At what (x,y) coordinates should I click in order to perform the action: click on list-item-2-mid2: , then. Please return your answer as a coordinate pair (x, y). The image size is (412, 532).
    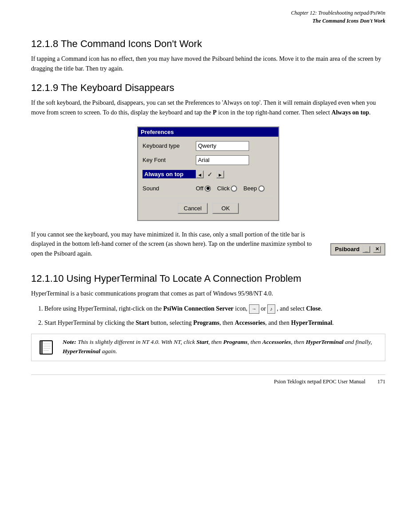
    Looking at the image, I should click on (227, 323).